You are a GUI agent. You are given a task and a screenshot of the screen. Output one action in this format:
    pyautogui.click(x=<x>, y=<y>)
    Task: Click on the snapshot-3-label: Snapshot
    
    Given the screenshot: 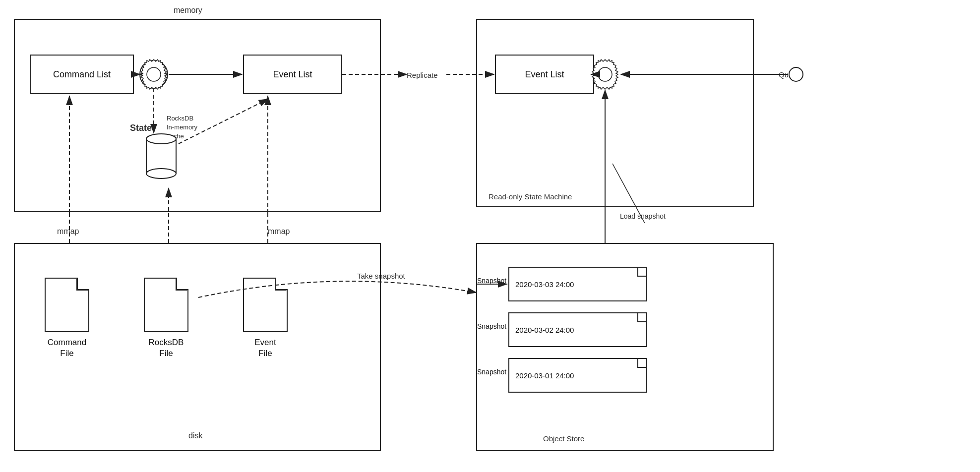 What is the action you would take?
    pyautogui.click(x=492, y=372)
    